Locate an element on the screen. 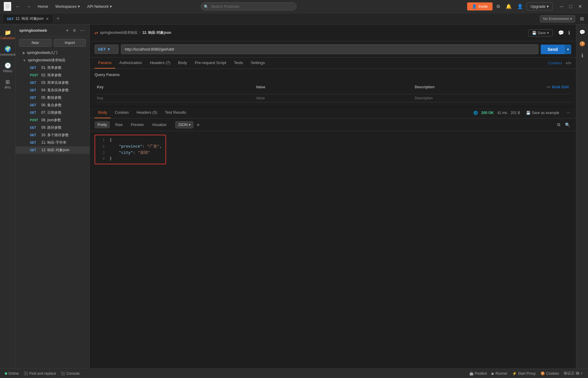 The width and height of the screenshot is (588, 378). bottombar-right: 🤖 Postbot ▶ Runner ⚡ Start Proxy 🍪 Cooki… is located at coordinates (526, 374).